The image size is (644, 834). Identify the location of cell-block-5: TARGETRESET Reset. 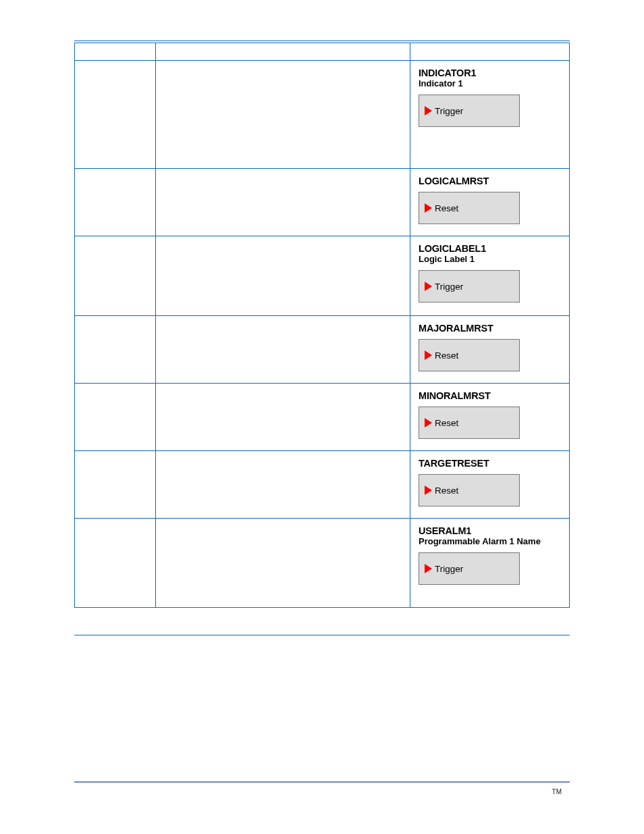
(490, 485).